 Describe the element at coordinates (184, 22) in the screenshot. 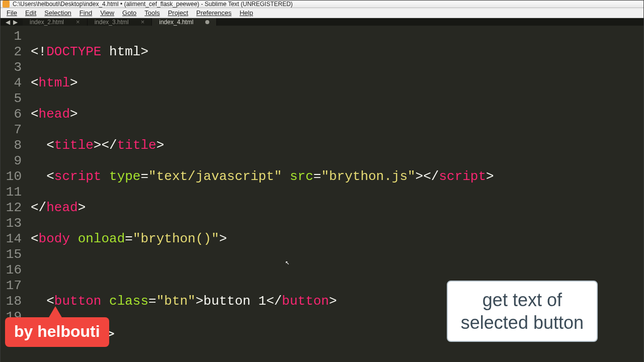

I see `tab-index4: index_4.html` at that location.